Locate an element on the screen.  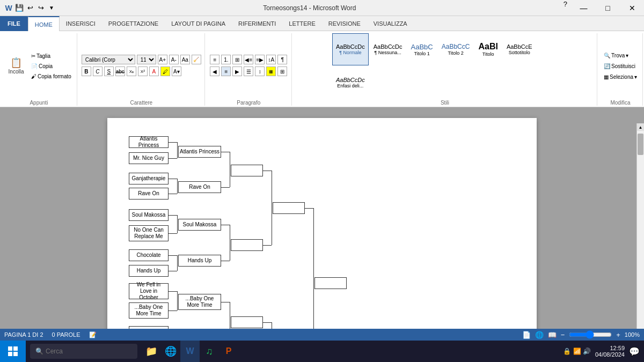
replace-button: 🔄 Sostituisci is located at coordinates (620, 66).